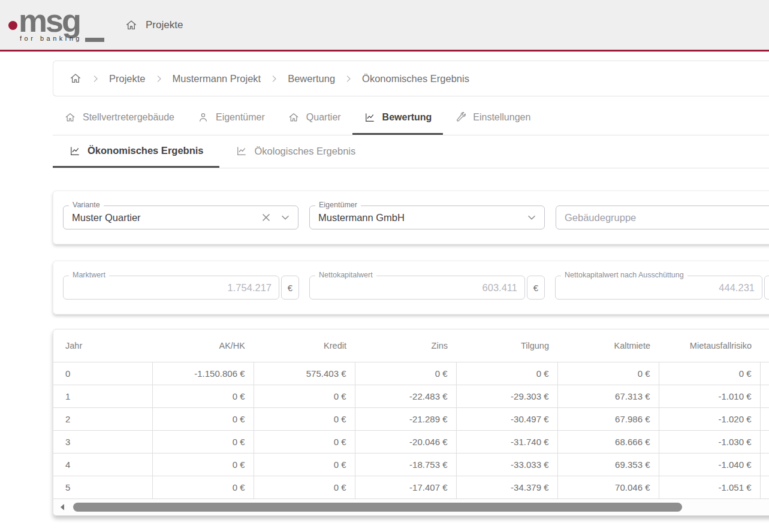  What do you see at coordinates (405, 419) in the screenshot?
I see `table-cell: -21.289 €` at bounding box center [405, 419].